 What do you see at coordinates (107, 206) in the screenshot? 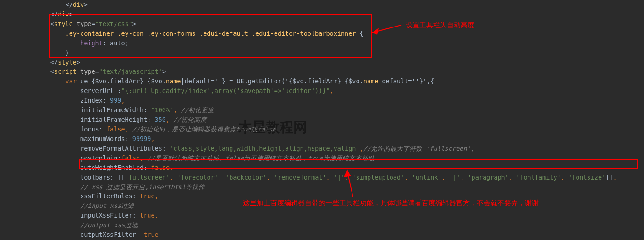
I see `comment: //input xss过滤` at bounding box center [107, 206].